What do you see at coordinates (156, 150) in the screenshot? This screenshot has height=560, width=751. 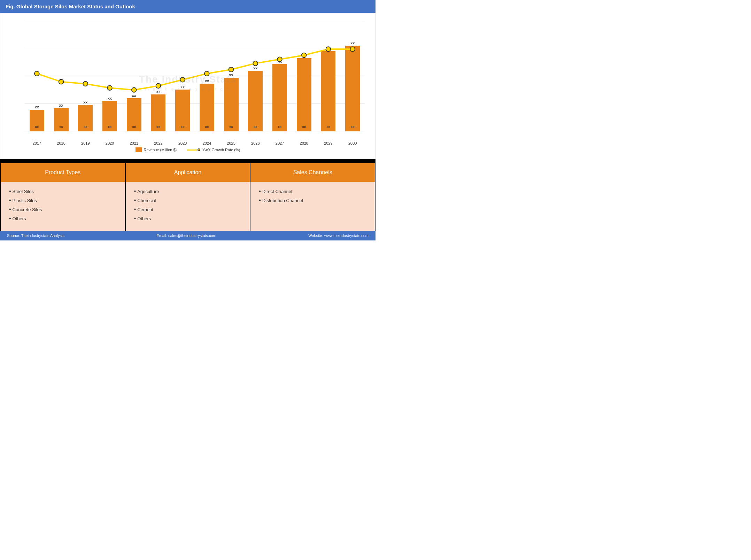 I see `legend-bar-item: Revenue (Million $)` at bounding box center [156, 150].